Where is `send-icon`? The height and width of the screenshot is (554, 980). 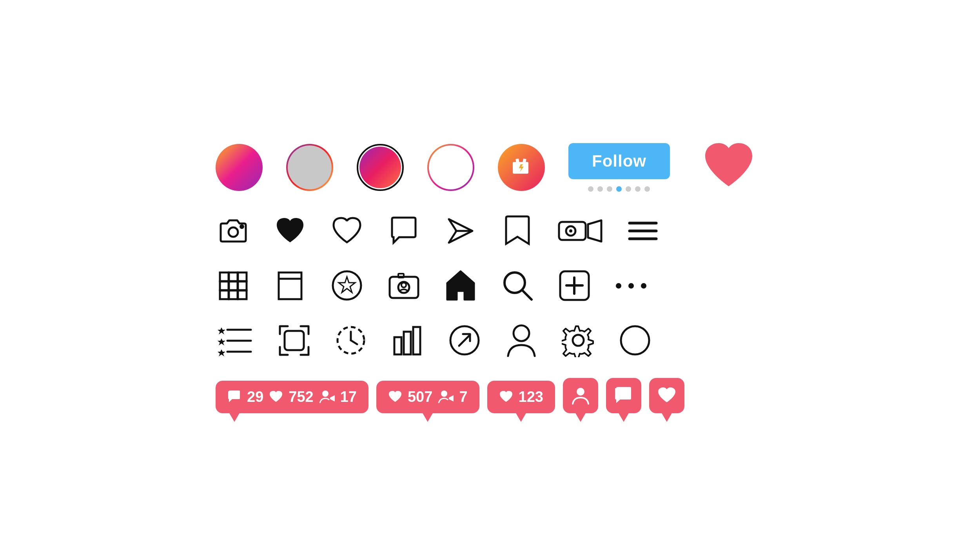 send-icon is located at coordinates (461, 231).